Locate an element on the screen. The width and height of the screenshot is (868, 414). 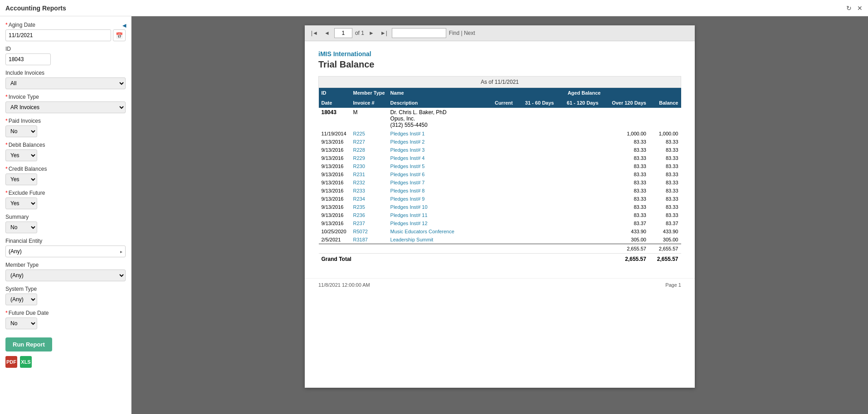
paid-invoices-label: Paid Invoices is located at coordinates (65, 121).